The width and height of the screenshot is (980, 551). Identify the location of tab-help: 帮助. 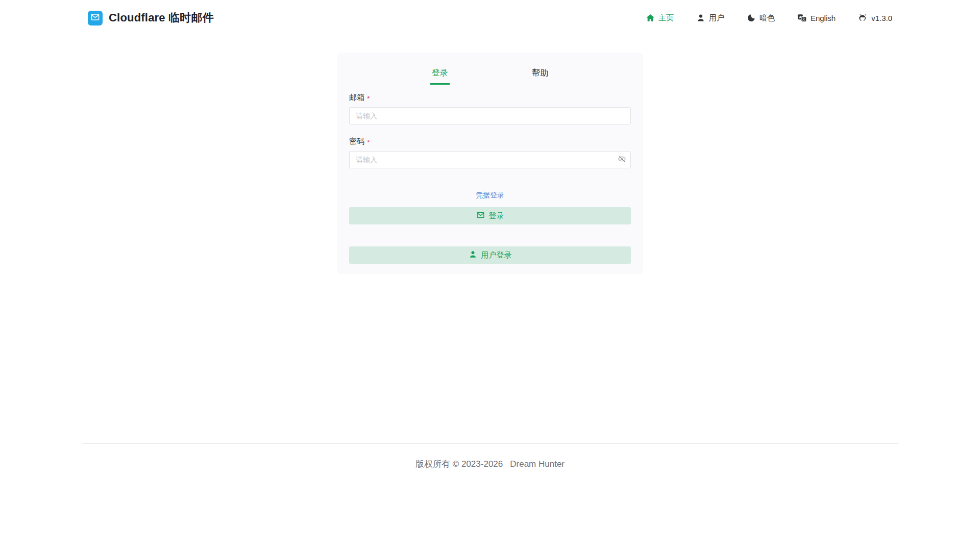
(540, 76).